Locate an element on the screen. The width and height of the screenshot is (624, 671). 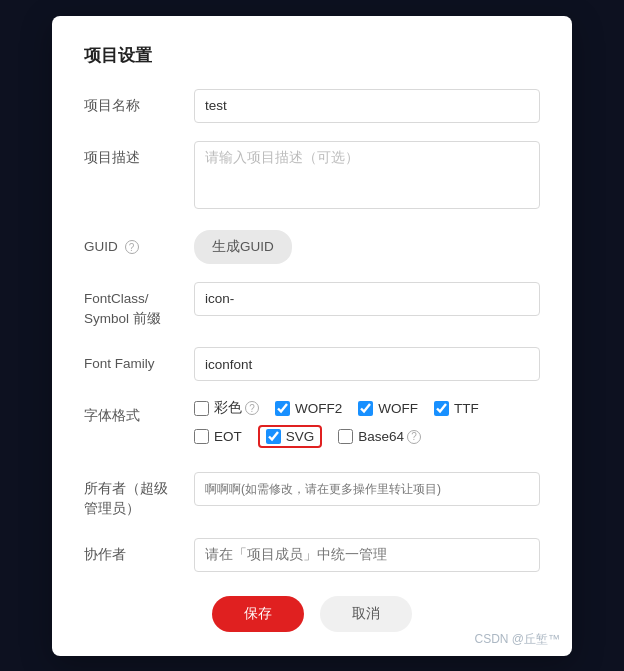
project-desc-control is located at coordinates (367, 176).